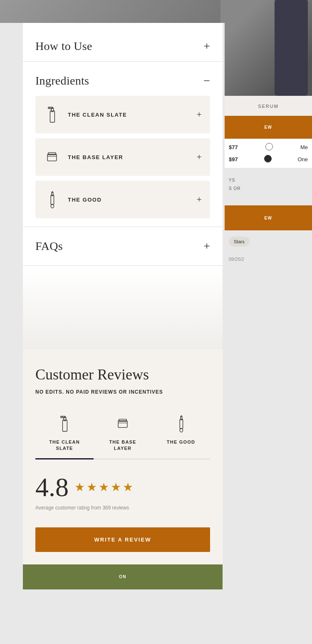  What do you see at coordinates (207, 81) in the screenshot?
I see `ingredients-toggle: −` at bounding box center [207, 81].